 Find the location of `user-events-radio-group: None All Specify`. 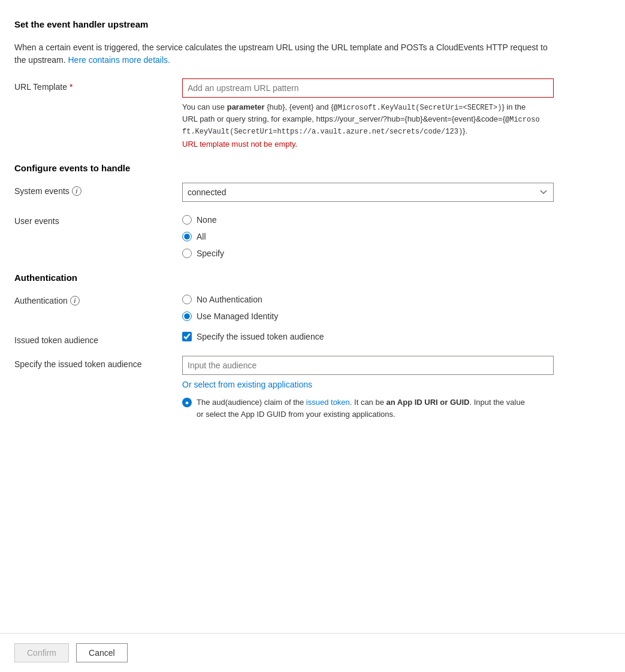

user-events-radio-group: None All Specify is located at coordinates (368, 235).